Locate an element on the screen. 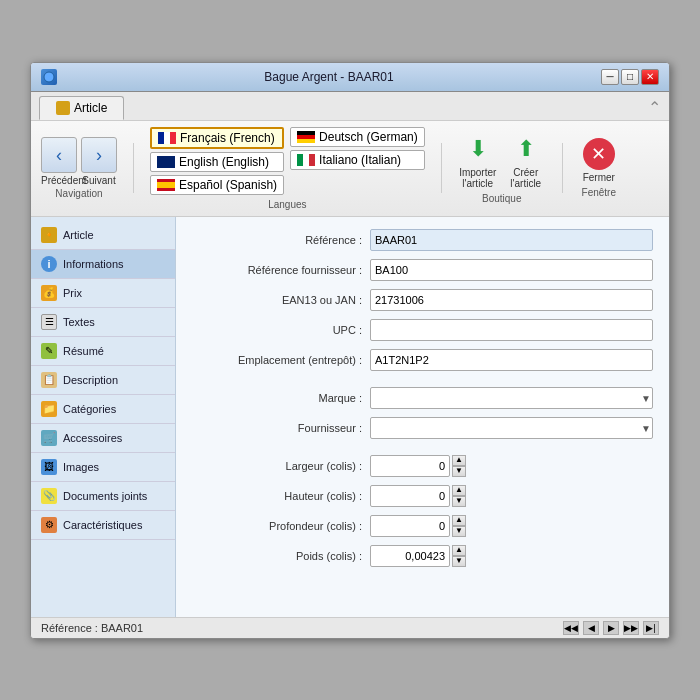 This screenshot has width=700, height=700. profondeur-input is located at coordinates (410, 526).